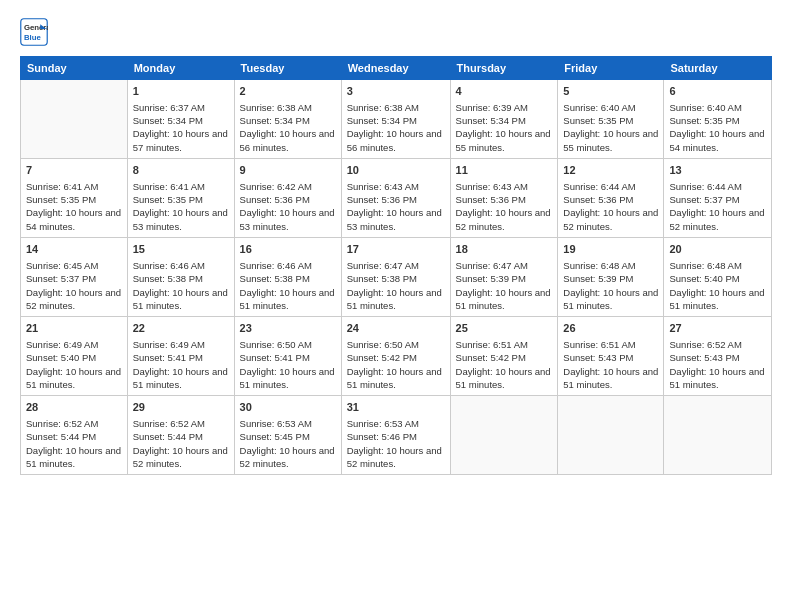 This screenshot has height=612, width=792. I want to click on day-number: 25, so click(504, 328).